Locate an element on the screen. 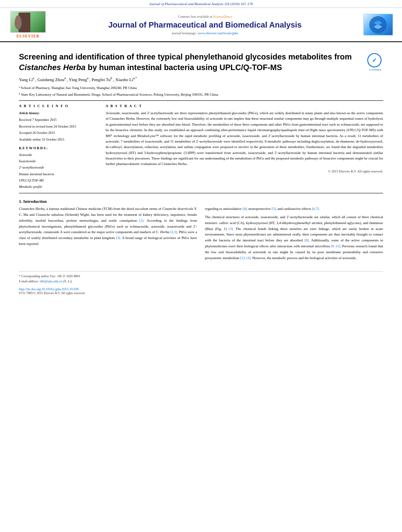 The width and height of the screenshot is (402, 532). ref-6-7: [6,7] is located at coordinates (315, 209).